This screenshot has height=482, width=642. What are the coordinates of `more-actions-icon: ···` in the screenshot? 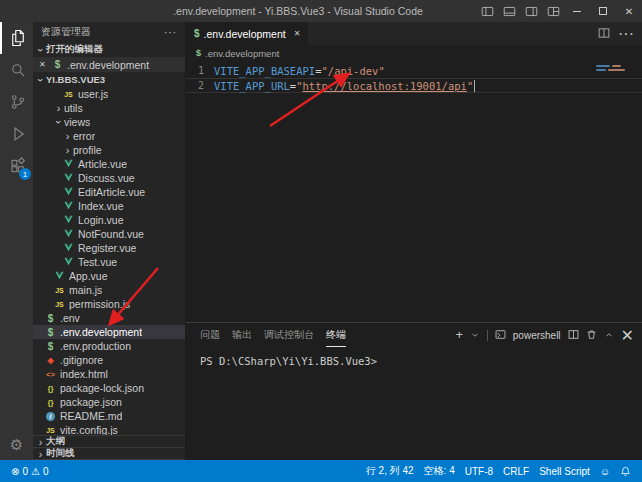 It's located at (170, 32).